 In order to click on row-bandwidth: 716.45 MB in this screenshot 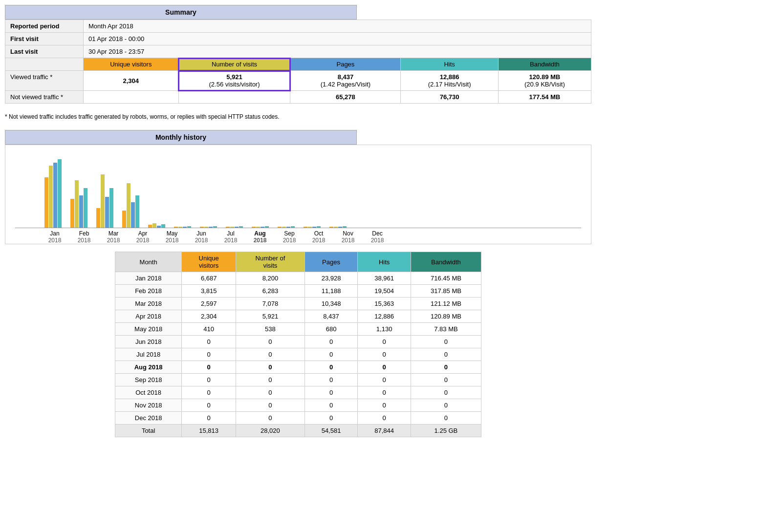, I will do `click(446, 278)`.